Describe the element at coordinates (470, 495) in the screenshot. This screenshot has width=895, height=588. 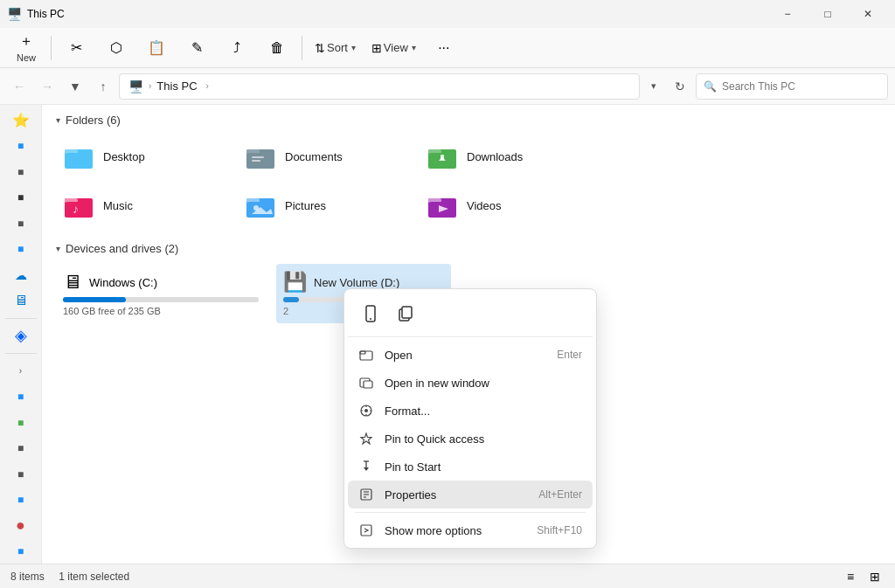
I see `ctx-properties-item: Properties Alt+Enter` at that location.